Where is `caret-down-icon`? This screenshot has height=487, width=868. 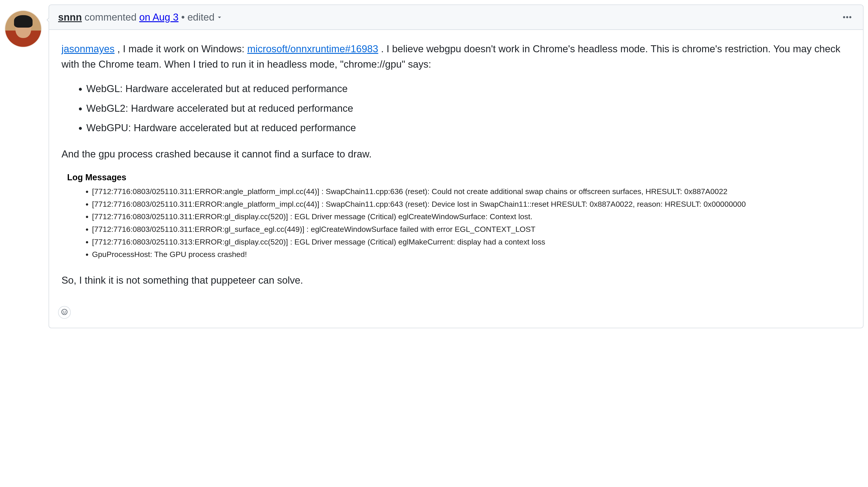
caret-down-icon is located at coordinates (220, 17).